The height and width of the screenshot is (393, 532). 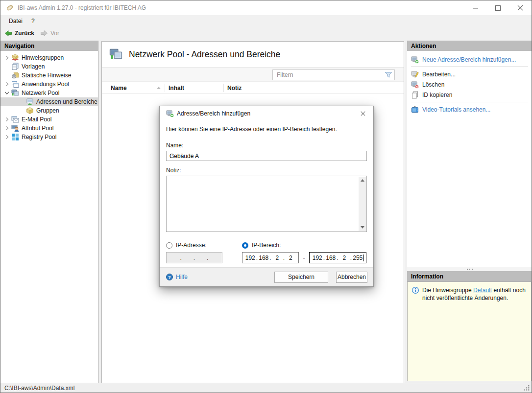 What do you see at coordinates (116, 55) in the screenshot?
I see `network-pool-icon` at bounding box center [116, 55].